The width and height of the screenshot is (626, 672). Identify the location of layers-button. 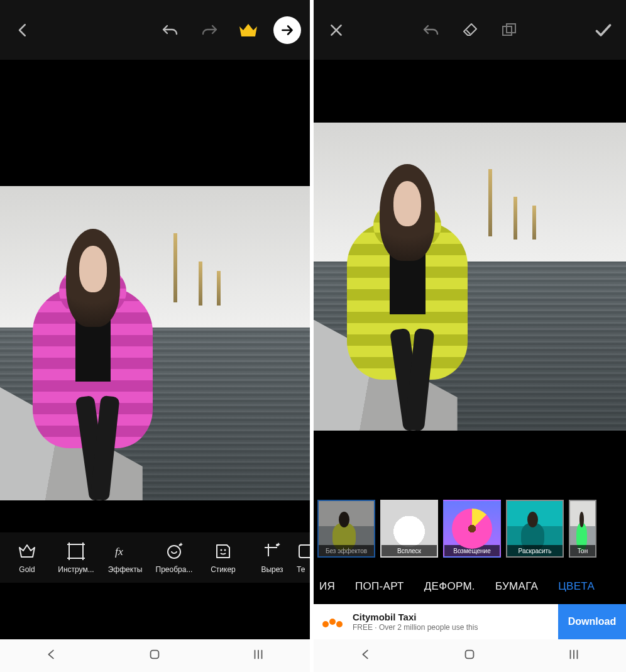
(509, 30).